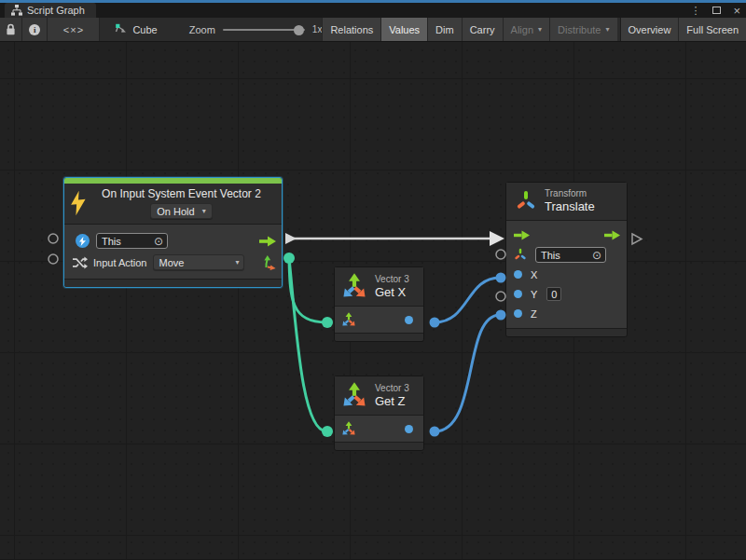 The height and width of the screenshot is (560, 746). I want to click on vector2-wire-to-getz, so click(308, 345).